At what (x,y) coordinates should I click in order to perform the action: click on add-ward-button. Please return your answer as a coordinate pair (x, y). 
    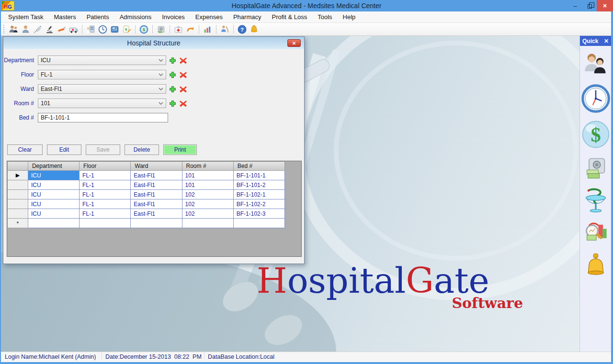
    Looking at the image, I should click on (172, 89).